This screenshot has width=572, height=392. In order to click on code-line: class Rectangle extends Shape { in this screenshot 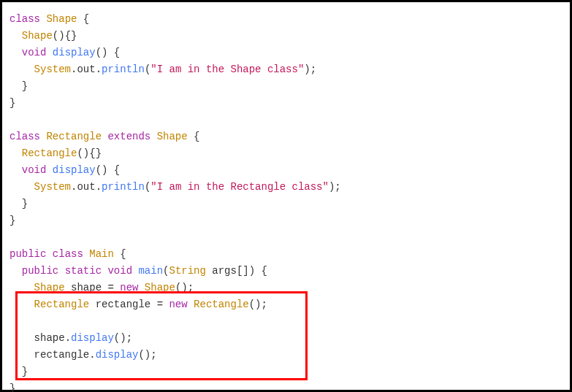, I will do `click(286, 137)`.